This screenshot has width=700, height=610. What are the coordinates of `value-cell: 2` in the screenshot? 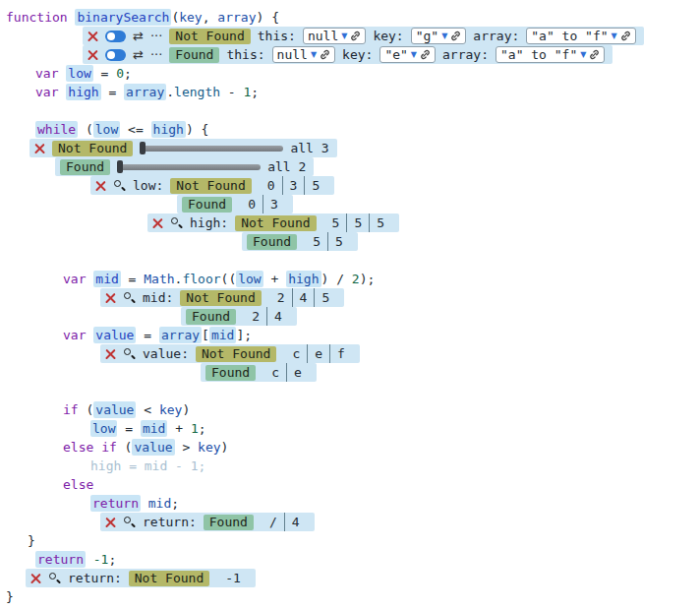 It's located at (281, 297).